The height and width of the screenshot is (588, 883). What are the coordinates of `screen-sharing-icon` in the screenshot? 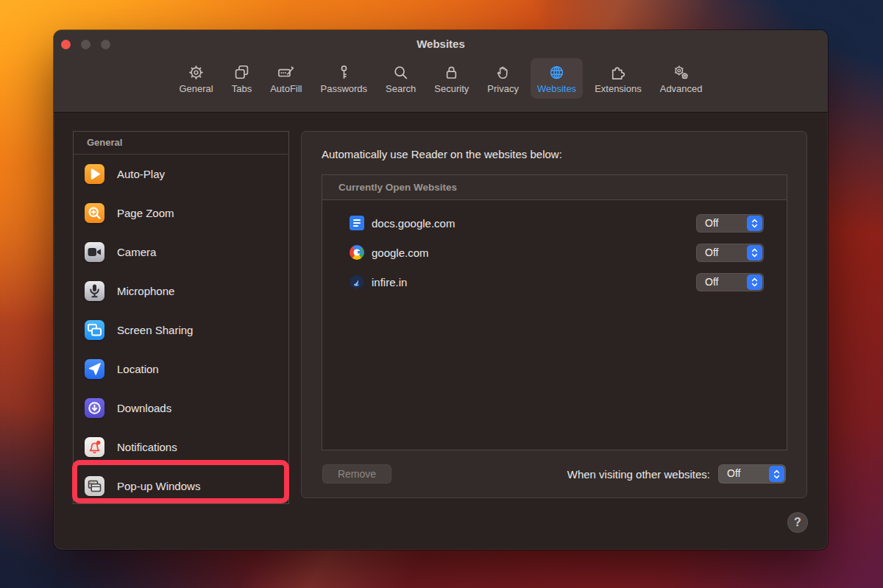 It's located at (94, 330).